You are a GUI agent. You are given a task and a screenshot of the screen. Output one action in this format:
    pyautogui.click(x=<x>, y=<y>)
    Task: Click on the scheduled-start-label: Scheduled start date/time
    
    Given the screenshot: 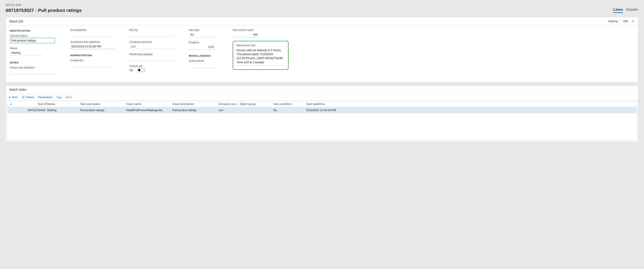 What is the action you would take?
    pyautogui.click(x=92, y=42)
    